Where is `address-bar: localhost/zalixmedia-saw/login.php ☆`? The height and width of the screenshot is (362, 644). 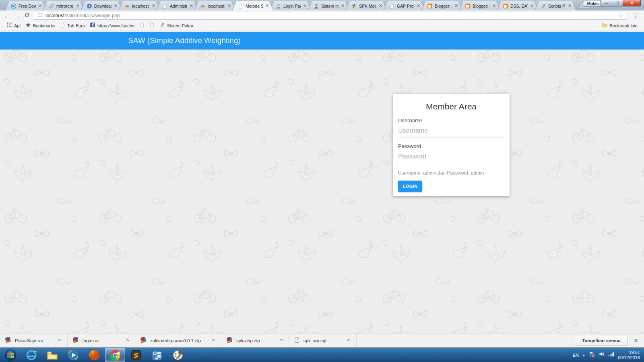
address-bar: localhost/zalixmedia-saw/login.php ☆ is located at coordinates (330, 16).